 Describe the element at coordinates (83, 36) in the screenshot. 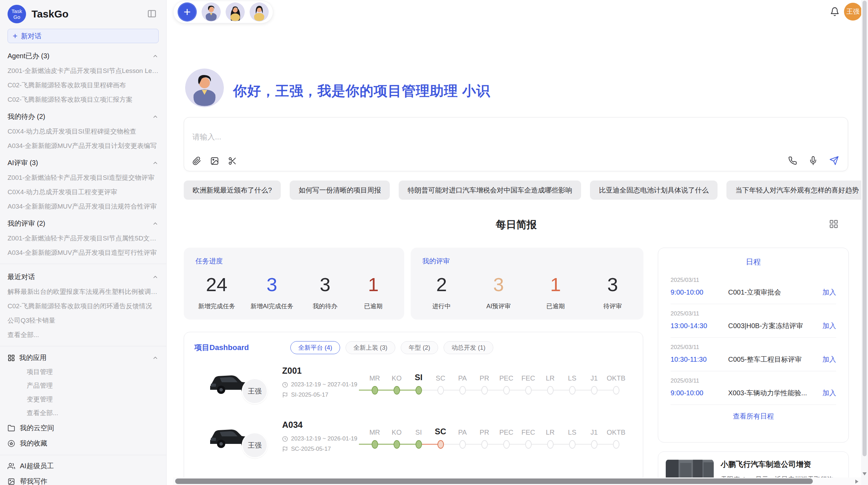

I see `new-chat-button: + 新对话` at that location.